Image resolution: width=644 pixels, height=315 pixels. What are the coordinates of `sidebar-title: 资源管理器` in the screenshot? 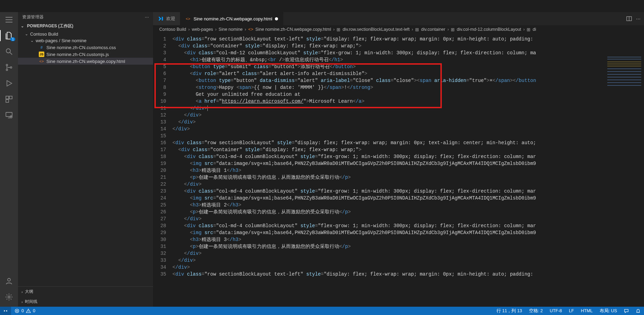 It's located at (83, 17).